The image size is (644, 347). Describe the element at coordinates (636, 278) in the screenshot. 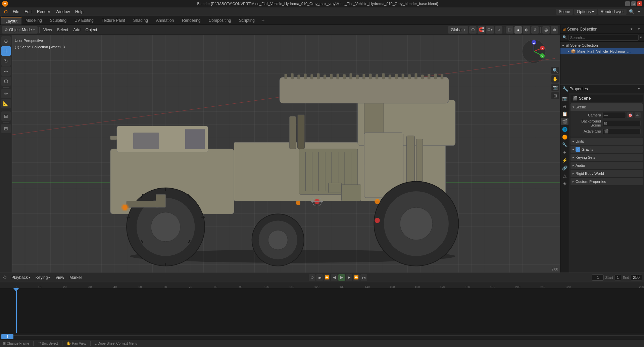

I see `end-frame: 250` at that location.